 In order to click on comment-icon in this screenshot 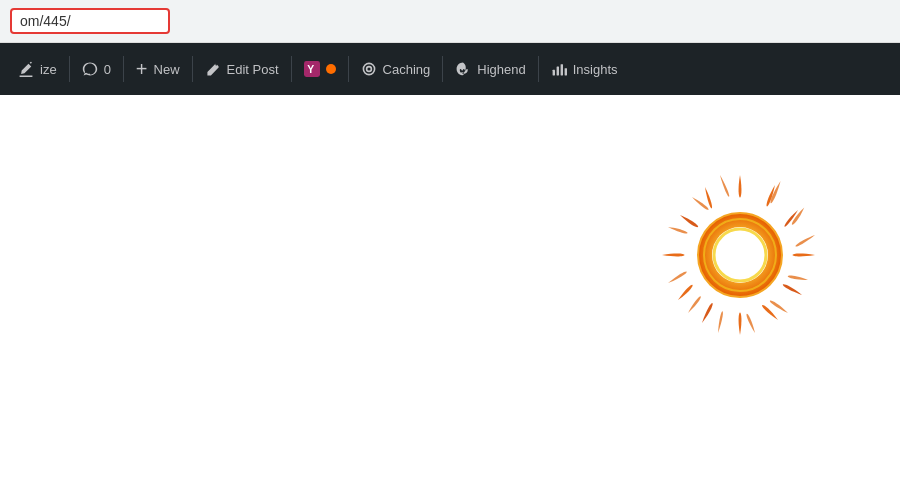, I will do `click(90, 69)`.